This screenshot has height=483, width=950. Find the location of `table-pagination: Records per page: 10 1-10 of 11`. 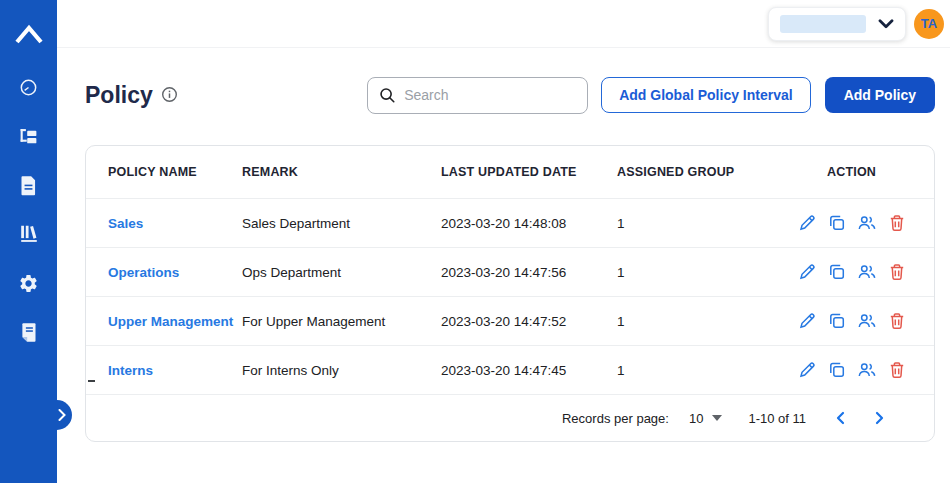

table-pagination: Records per page: 10 1-10 of 11 is located at coordinates (510, 418).